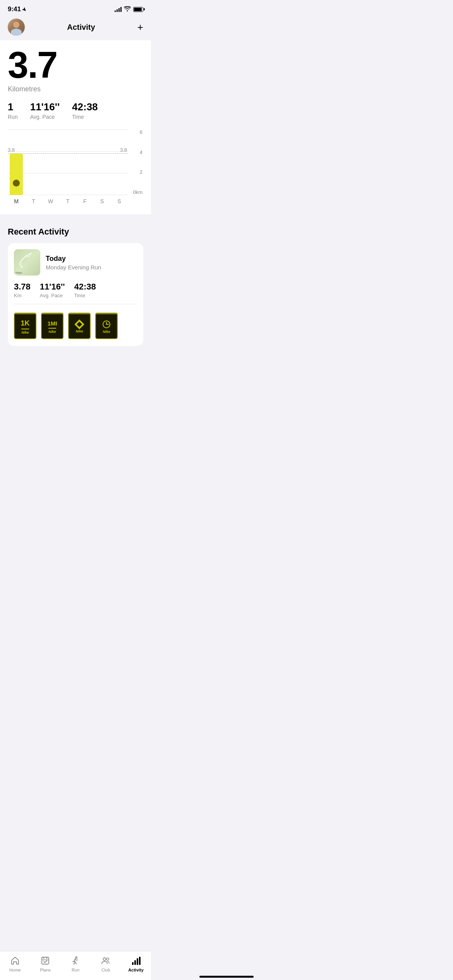 Image resolution: width=453 pixels, height=980 pixels. Describe the element at coordinates (140, 27) in the screenshot. I see `add-button: +` at that location.